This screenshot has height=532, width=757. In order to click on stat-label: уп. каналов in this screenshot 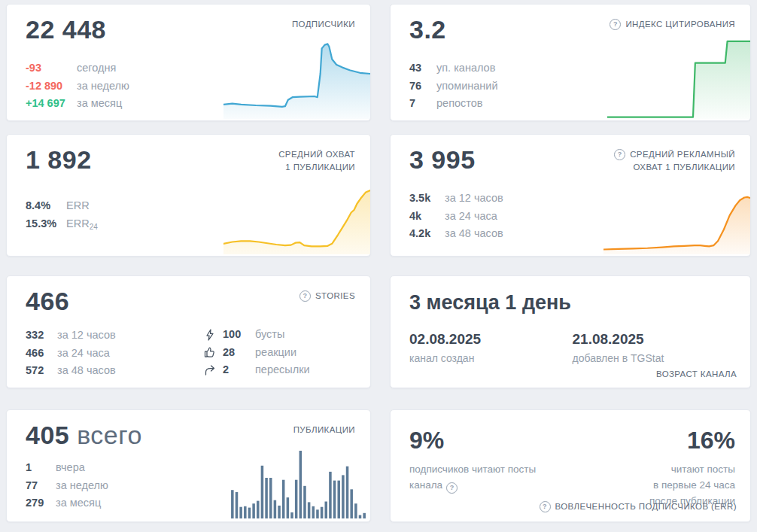, I will do `click(466, 68)`.